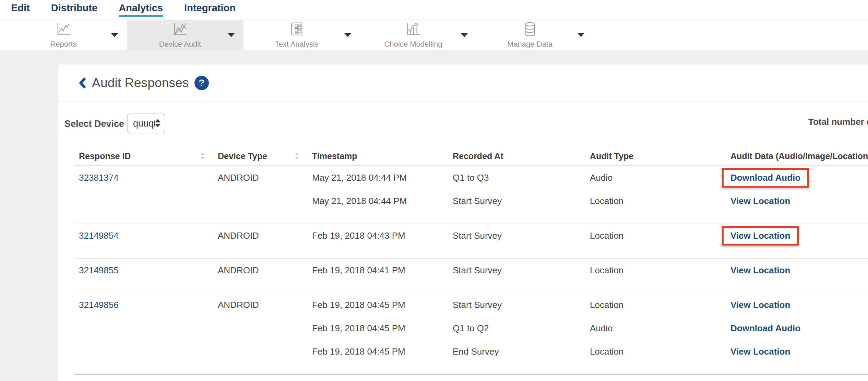 This screenshot has width=868, height=381. I want to click on tab-manage-data: Manage Data, so click(535, 35).